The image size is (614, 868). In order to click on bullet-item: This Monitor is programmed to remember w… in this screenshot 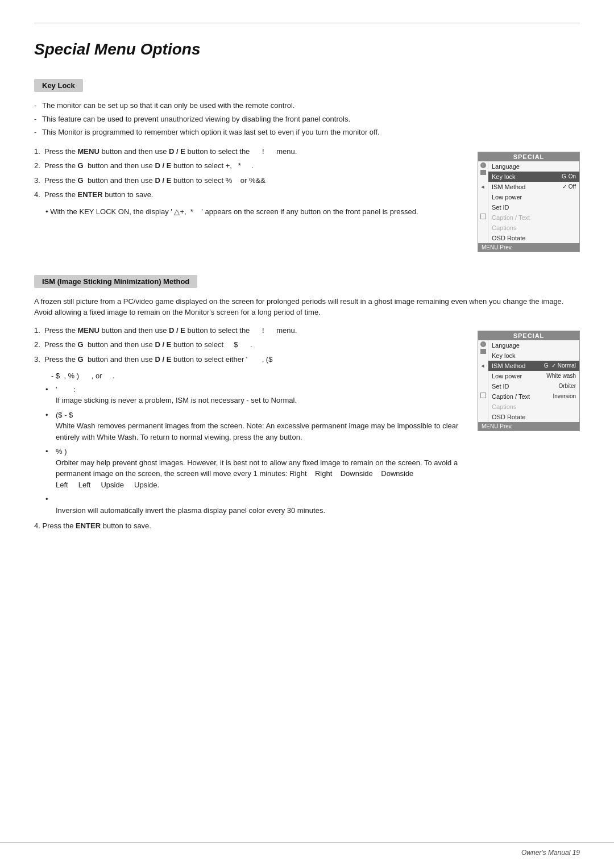, I will do `click(307, 132)`.